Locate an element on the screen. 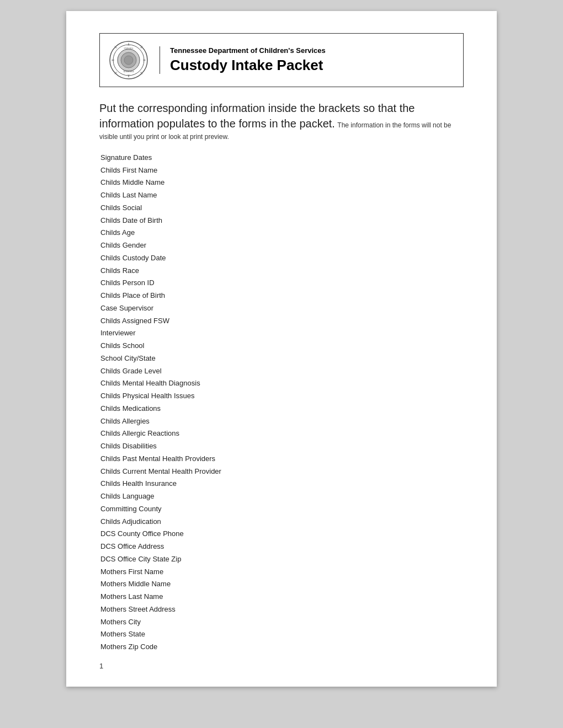 The image size is (563, 728). list-item: Mothers Street Address is located at coordinates (282, 610).